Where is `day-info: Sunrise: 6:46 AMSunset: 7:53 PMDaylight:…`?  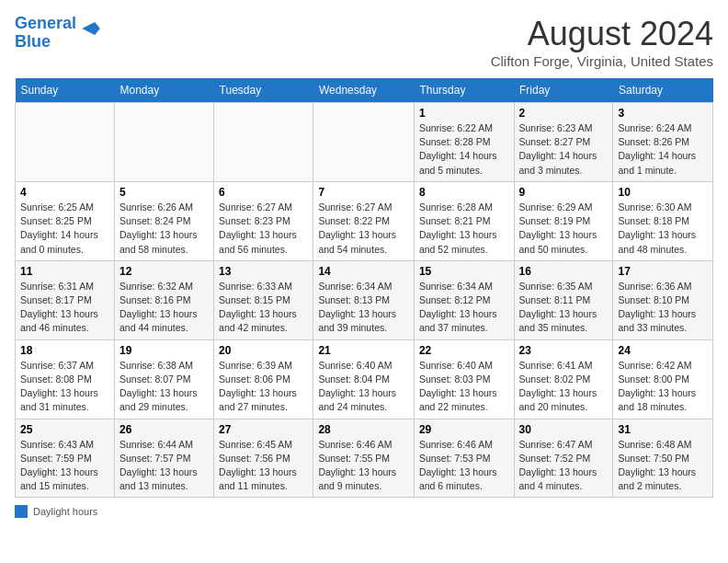
day-info: Sunrise: 6:46 AMSunset: 7:53 PMDaylight:… is located at coordinates (464, 465).